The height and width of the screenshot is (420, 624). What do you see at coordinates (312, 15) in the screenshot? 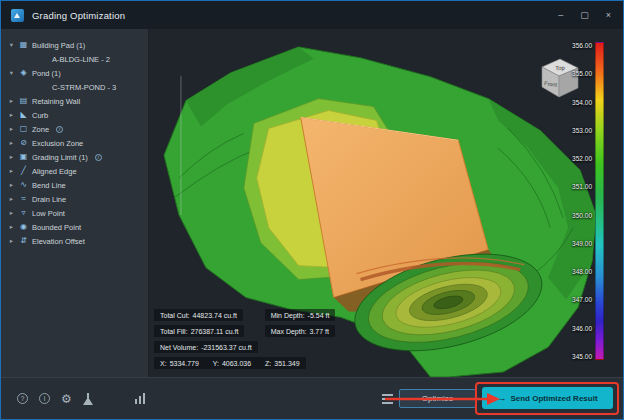
I see `title-bar: Grading Optimization – ▢ ×` at bounding box center [312, 15].